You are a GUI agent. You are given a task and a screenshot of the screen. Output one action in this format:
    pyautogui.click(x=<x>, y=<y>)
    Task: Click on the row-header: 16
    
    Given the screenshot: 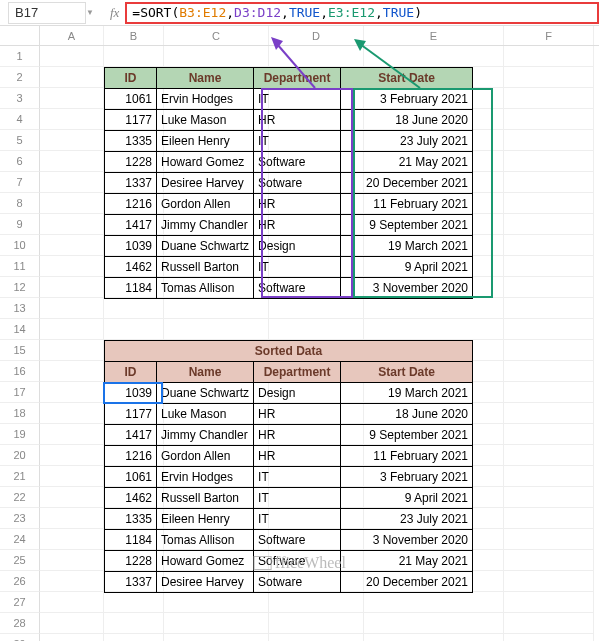 What is the action you would take?
    pyautogui.click(x=20, y=372)
    